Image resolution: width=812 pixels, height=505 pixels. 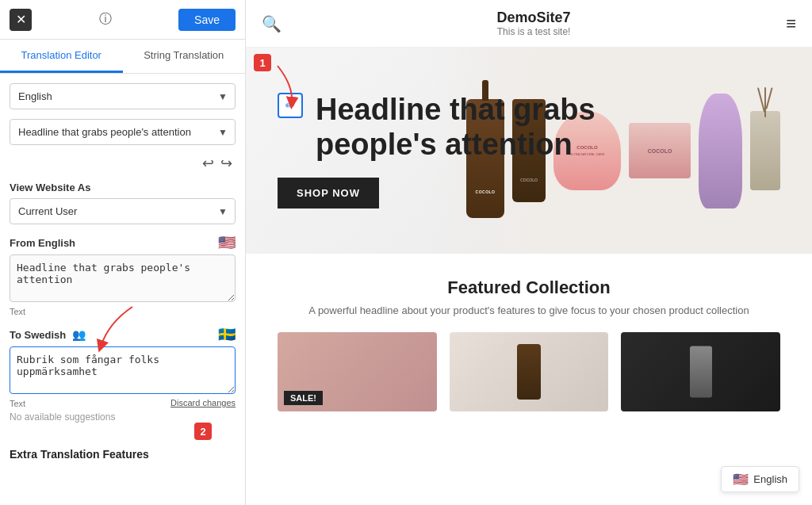 What do you see at coordinates (290, 105) in the screenshot?
I see `edit-pencil-button: ✏` at bounding box center [290, 105].